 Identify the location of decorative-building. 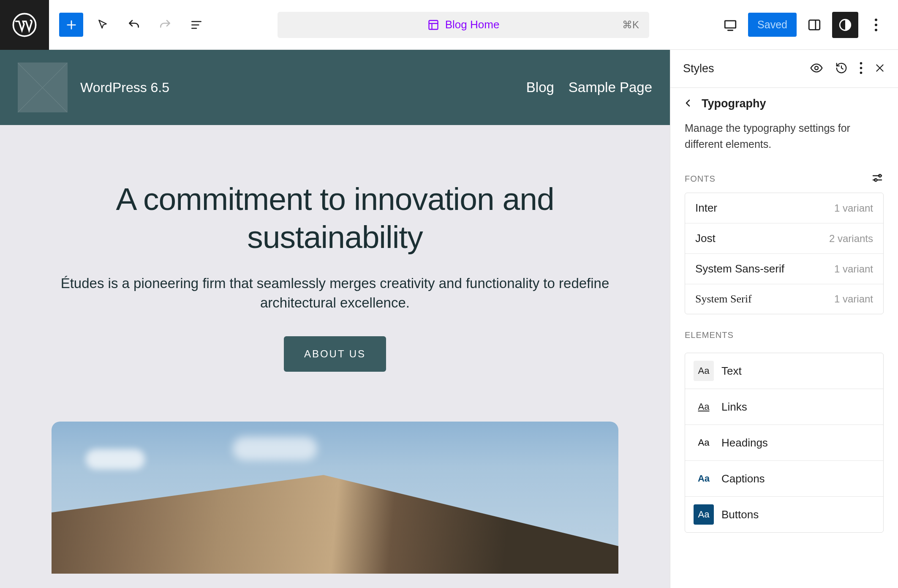
(335, 524).